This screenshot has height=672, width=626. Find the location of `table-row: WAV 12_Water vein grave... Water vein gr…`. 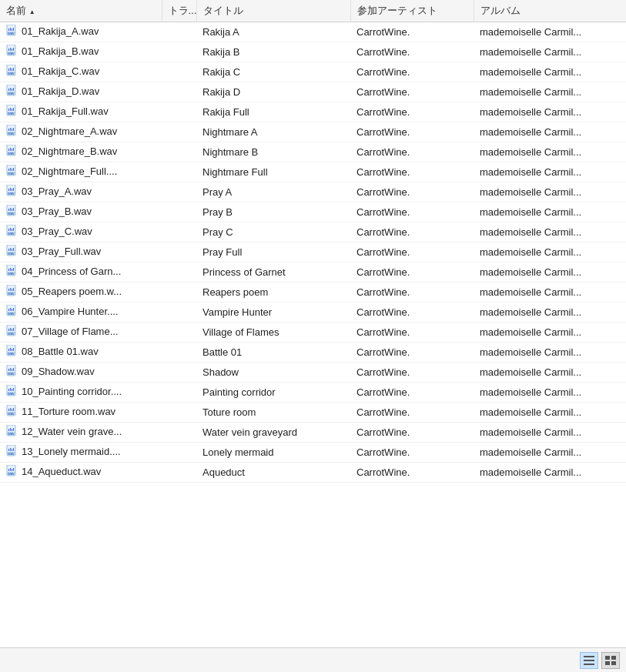

table-row: WAV 12_Water vein grave... Water vein gr… is located at coordinates (313, 433).